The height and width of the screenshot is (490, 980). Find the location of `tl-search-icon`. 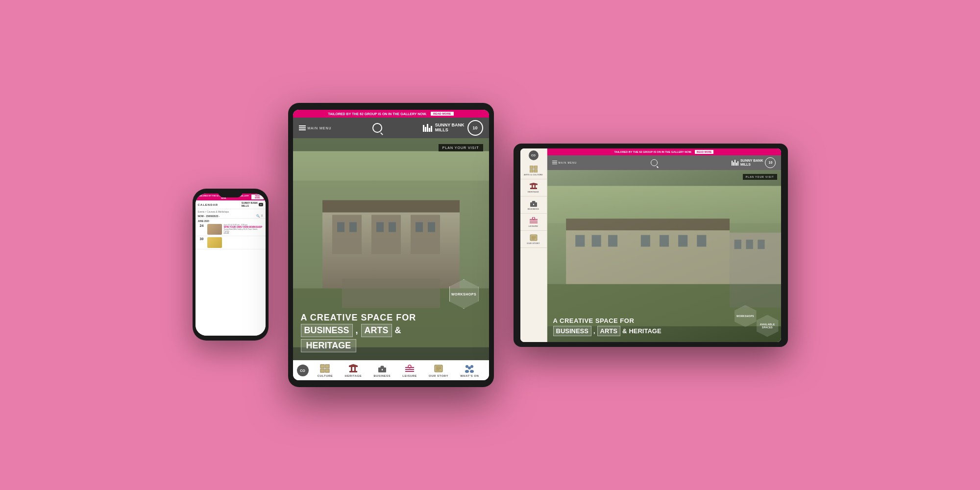

tl-search-icon is located at coordinates (654, 163).